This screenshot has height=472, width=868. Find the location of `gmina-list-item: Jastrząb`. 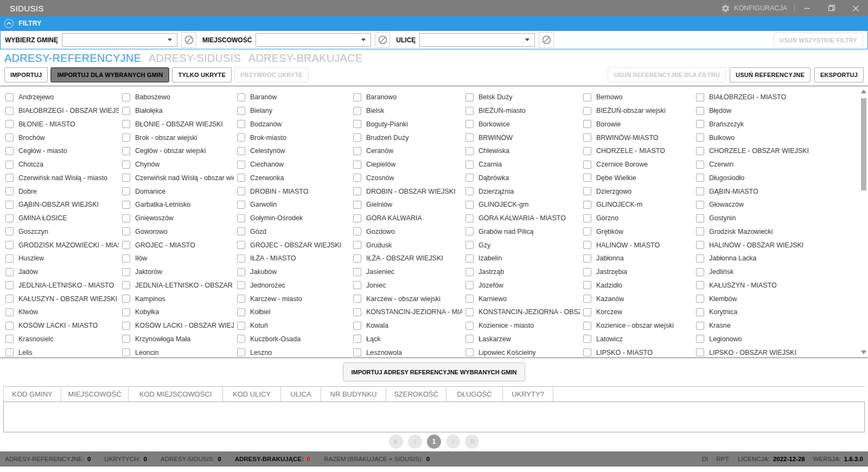

gmina-list-item: Jastrząb is located at coordinates (524, 272).